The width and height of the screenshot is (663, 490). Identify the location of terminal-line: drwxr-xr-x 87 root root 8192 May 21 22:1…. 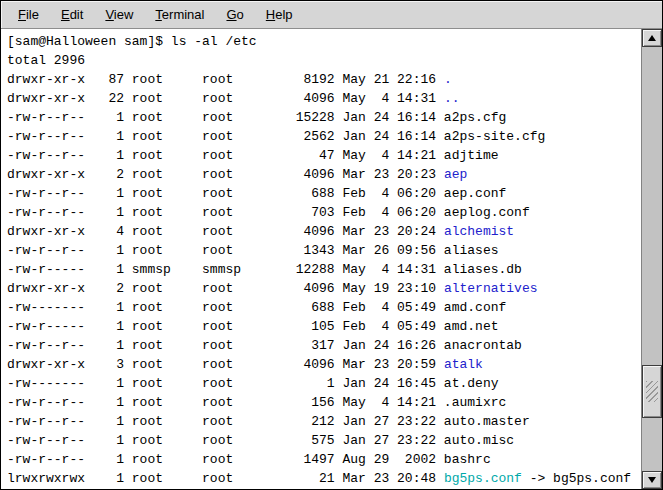
(324, 80).